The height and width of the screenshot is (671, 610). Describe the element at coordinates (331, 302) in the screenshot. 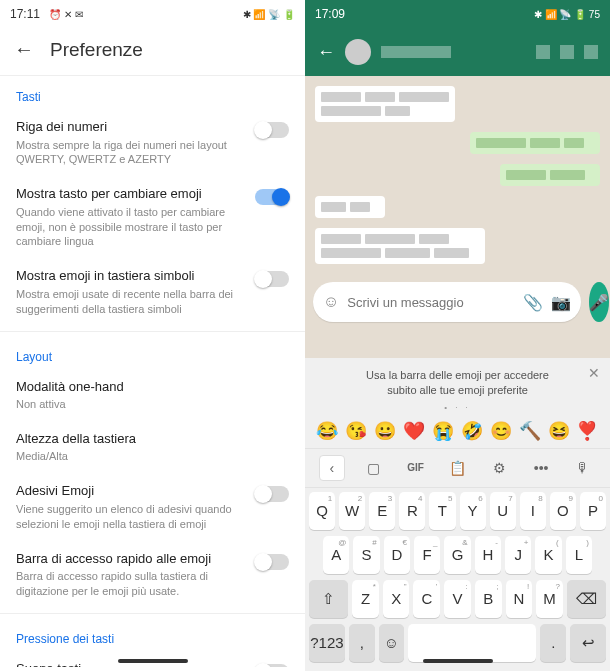

I see `emoji-icon: ☺` at that location.